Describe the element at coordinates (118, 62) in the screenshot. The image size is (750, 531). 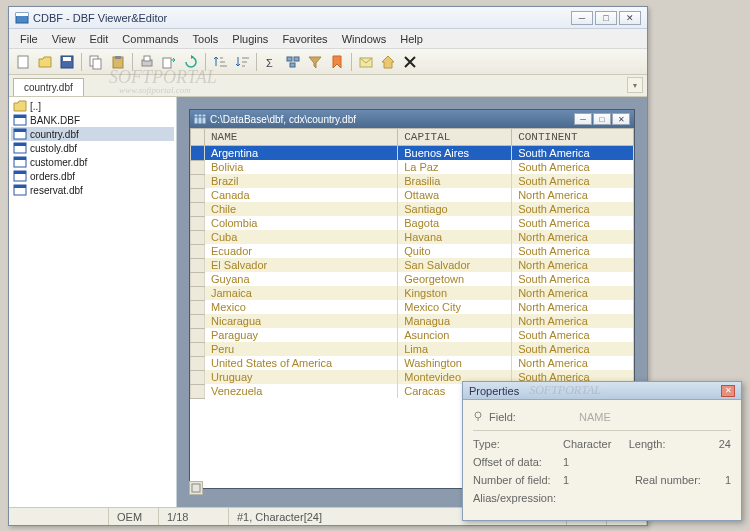
I see `toolbar-paste-button` at that location.